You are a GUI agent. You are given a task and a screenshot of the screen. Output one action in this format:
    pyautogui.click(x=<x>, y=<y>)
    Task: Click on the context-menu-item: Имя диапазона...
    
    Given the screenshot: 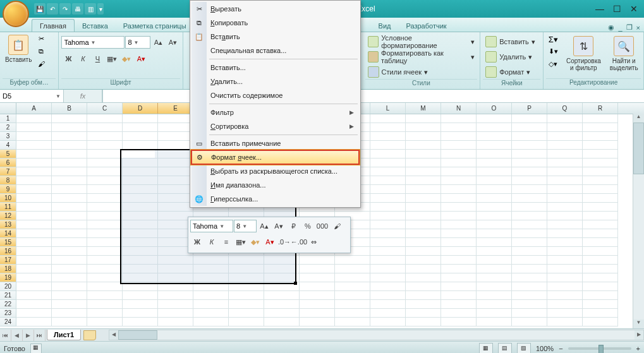 What is the action you would take?
    pyautogui.click(x=276, y=185)
    